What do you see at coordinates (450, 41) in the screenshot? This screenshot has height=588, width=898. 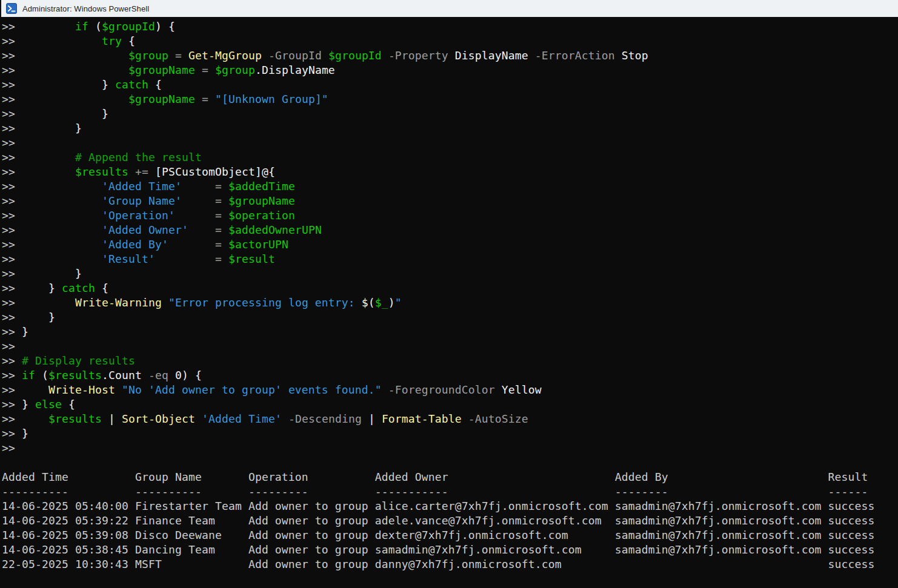 I see `terminal-line: >> try {` at bounding box center [450, 41].